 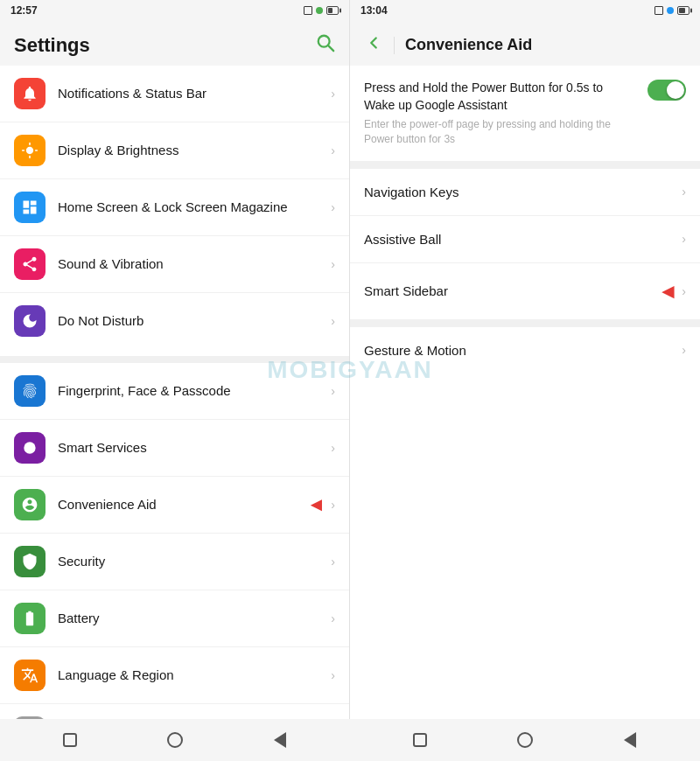 What do you see at coordinates (175, 208) in the screenshot?
I see `settings-item-homescreen: Home Screen & Lock Screen Magazine ›` at bounding box center [175, 208].